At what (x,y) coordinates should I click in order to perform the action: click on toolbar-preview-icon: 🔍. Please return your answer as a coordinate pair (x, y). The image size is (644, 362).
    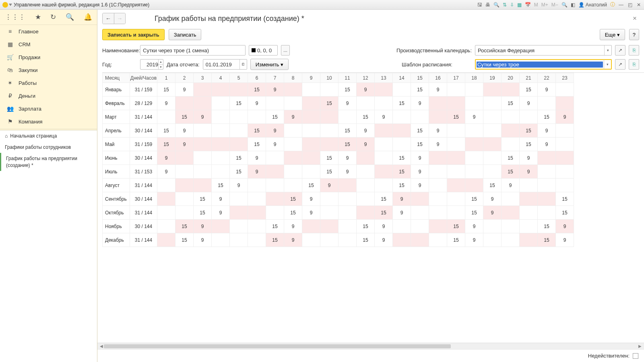
    Looking at the image, I should click on (497, 5).